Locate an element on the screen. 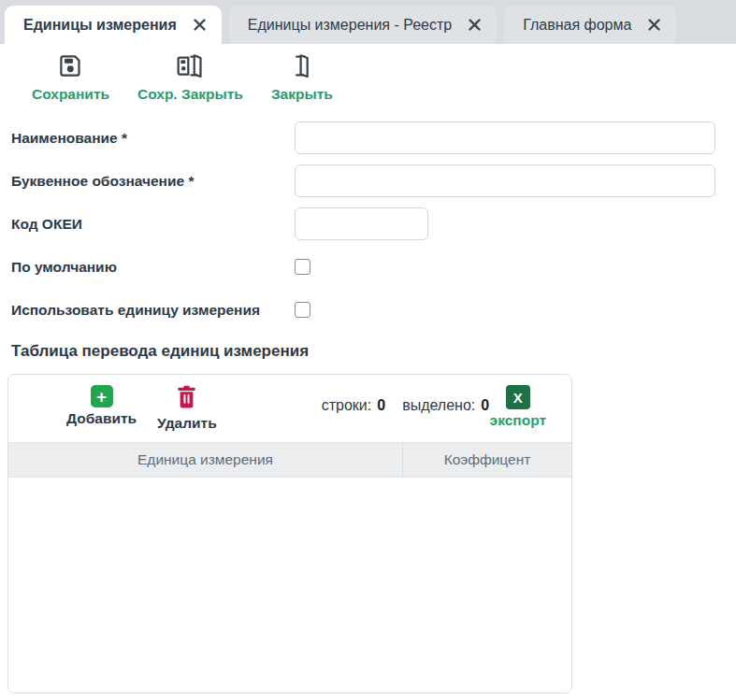 This screenshot has width=736, height=700. default-checkbox is located at coordinates (303, 267).